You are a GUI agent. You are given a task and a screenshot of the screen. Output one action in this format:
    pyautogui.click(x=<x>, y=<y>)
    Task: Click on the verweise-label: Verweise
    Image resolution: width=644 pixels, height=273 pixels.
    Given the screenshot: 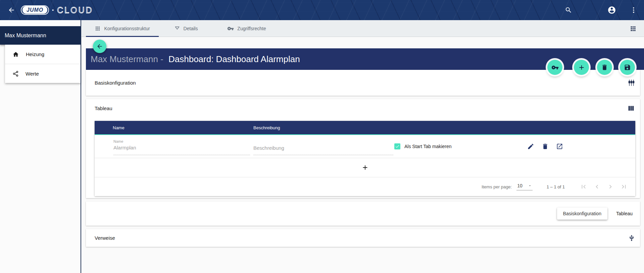 What is the action you would take?
    pyautogui.click(x=105, y=238)
    